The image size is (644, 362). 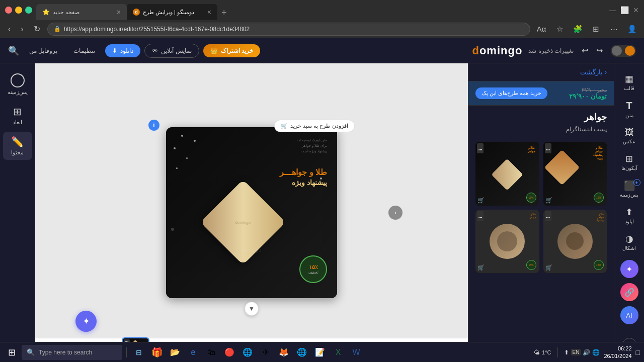 What do you see at coordinates (139, 352) in the screenshot?
I see `taskbar-icon-task-view: ⊟` at bounding box center [139, 352].